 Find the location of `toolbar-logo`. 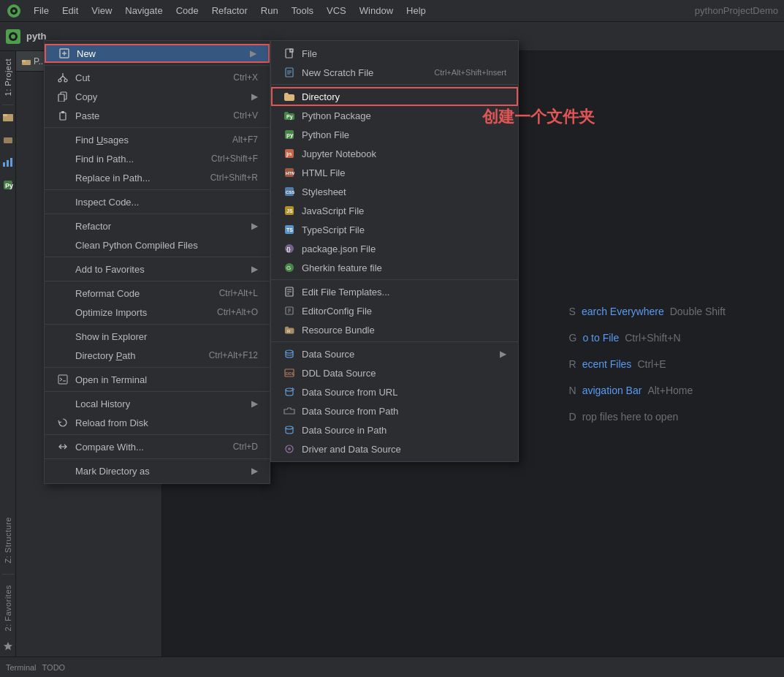

toolbar-logo is located at coordinates (13, 37).